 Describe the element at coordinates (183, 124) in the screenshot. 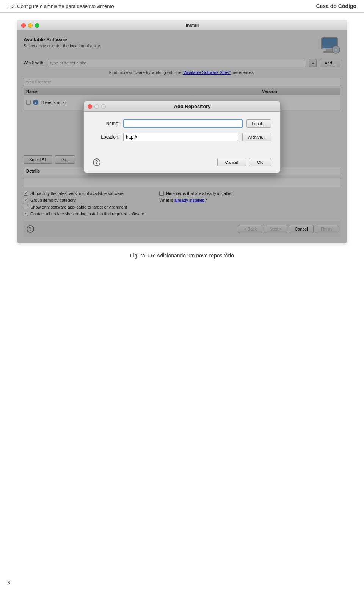

I see `dialog-name-input` at that location.